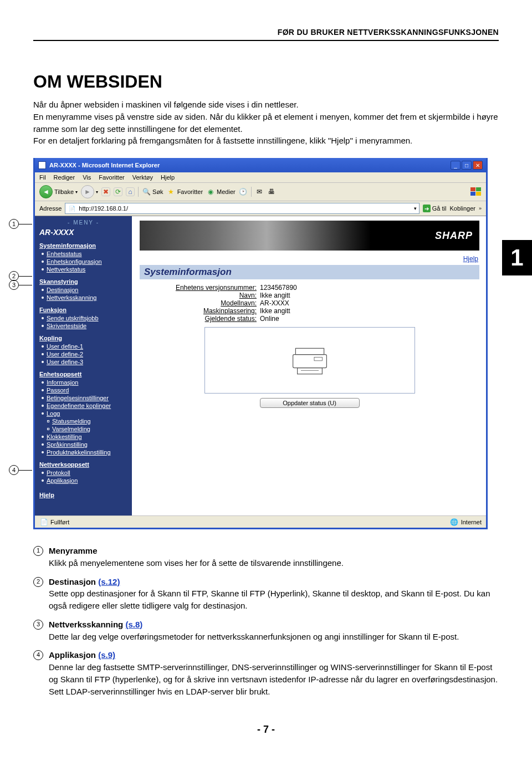  I want to click on sidebar-head: - MENY -, so click(83, 223).